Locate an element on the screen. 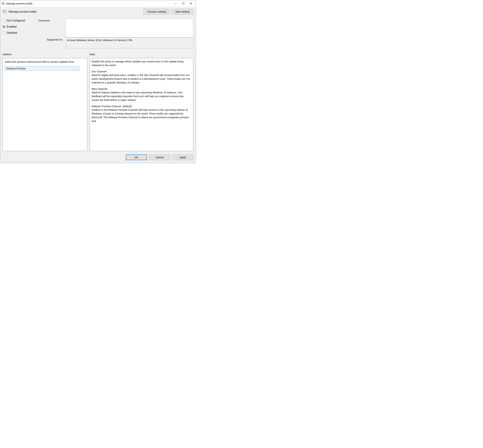 This screenshot has height=448, width=483. help-pane: Enable this policy to manage which updat… is located at coordinates (142, 105).